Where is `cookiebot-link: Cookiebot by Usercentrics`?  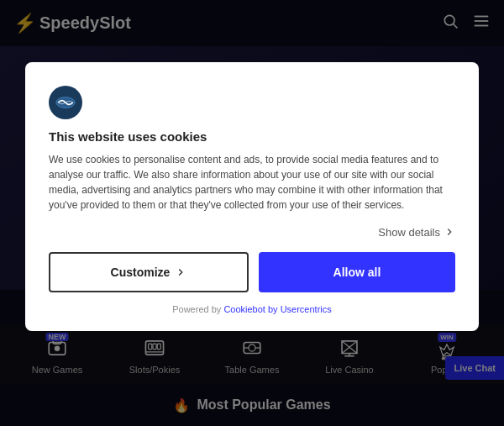 cookiebot-link: Cookiebot by Usercentrics is located at coordinates (277, 309).